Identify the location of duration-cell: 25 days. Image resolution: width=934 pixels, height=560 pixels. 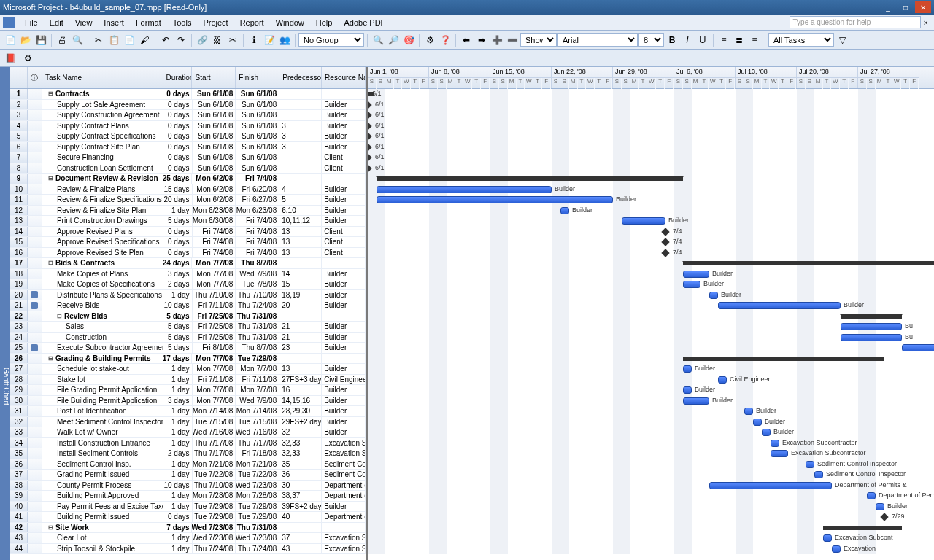
(178, 179).